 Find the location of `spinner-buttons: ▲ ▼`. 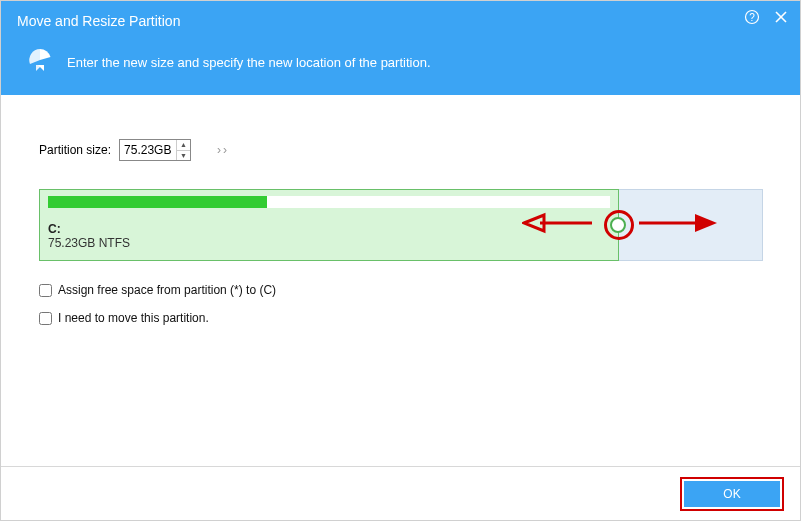

spinner-buttons: ▲ ▼ is located at coordinates (183, 150).